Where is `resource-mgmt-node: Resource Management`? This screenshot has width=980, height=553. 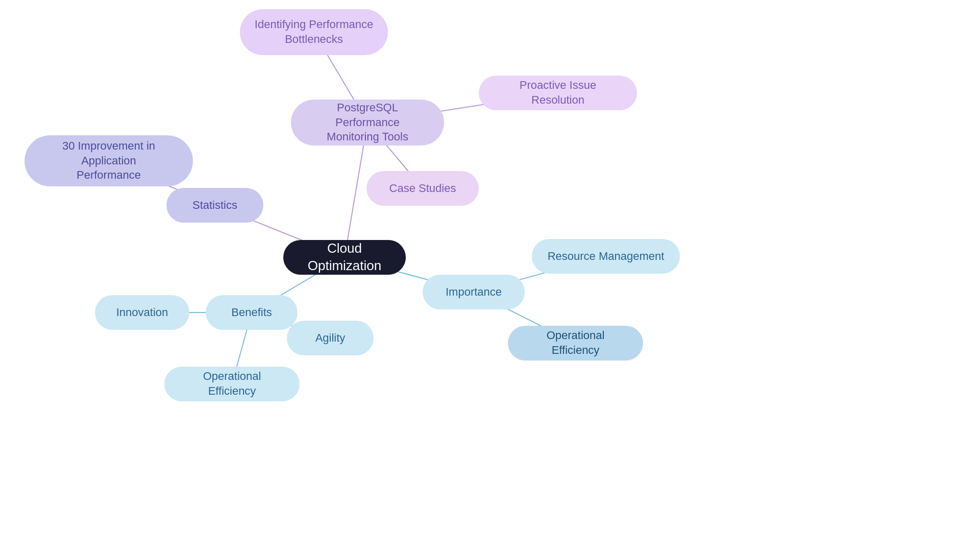 resource-mgmt-node: Resource Management is located at coordinates (606, 256).